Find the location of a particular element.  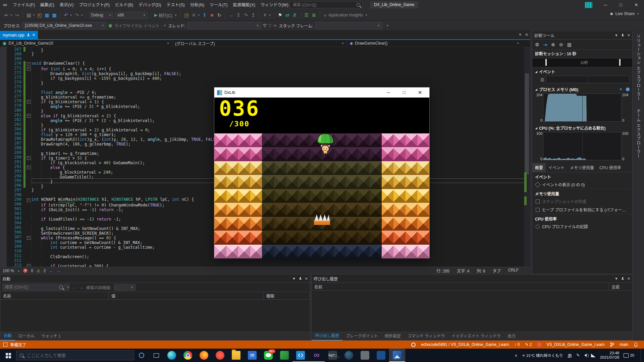

quick-search-box is located at coordinates (326, 5).